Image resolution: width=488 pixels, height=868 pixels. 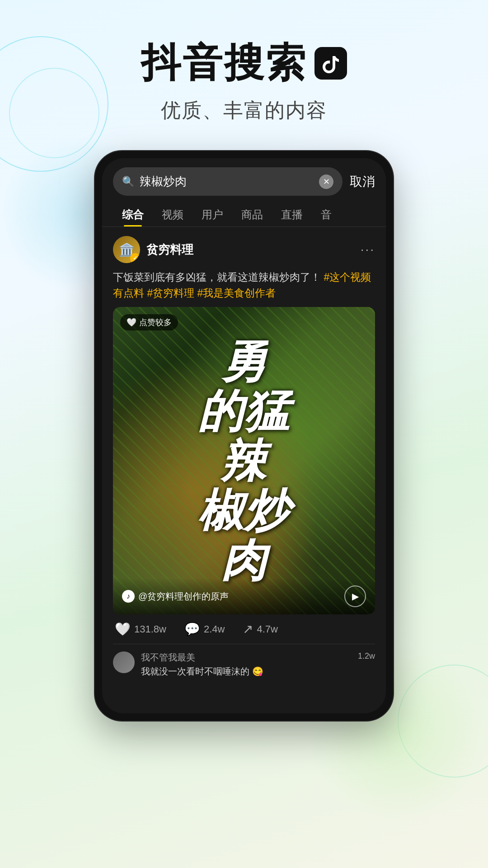 I want to click on comment-text: 我就没一次看时不咽唾沫的 😋, so click(x=246, y=672).